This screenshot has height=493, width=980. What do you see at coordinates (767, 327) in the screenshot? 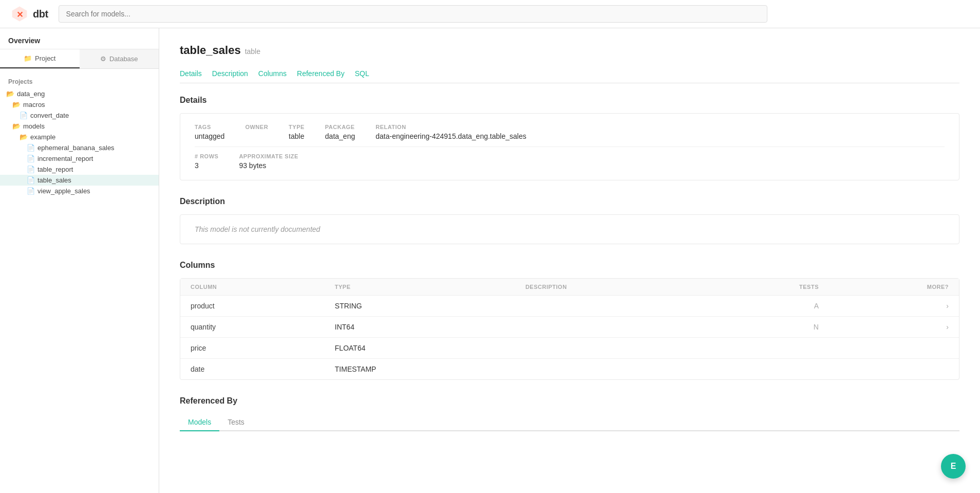
I see `col-quantity-tests: N` at bounding box center [767, 327].